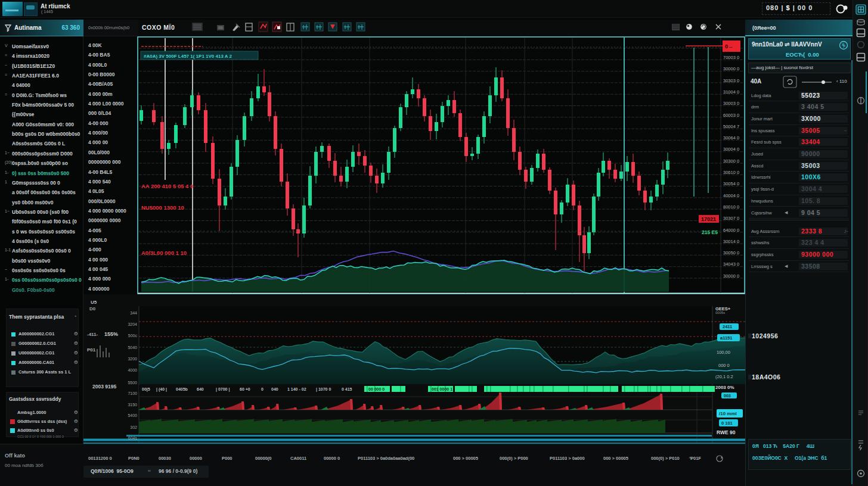 Image resolution: width=868 pixels, height=486 pixels. Describe the element at coordinates (708, 219) in the screenshot. I see `svg-text: 17021` at that location.